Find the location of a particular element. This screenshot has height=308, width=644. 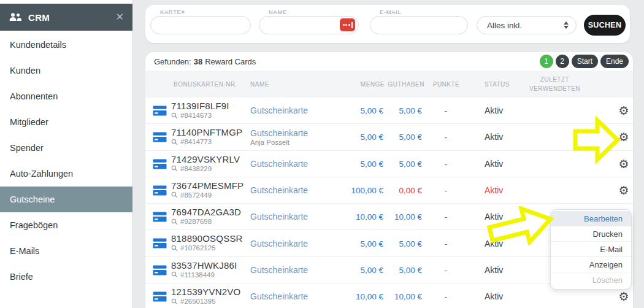

card-number-cell: 71429VSKYRLV #8438229 is located at coordinates (205, 163).